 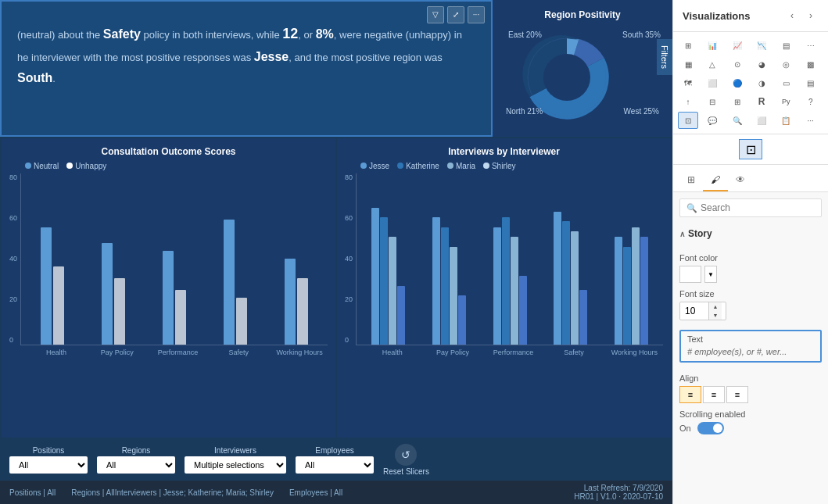 What do you see at coordinates (751, 346) in the screenshot?
I see `text-field-container: Text # employee(s), or #, wer...` at bounding box center [751, 346].